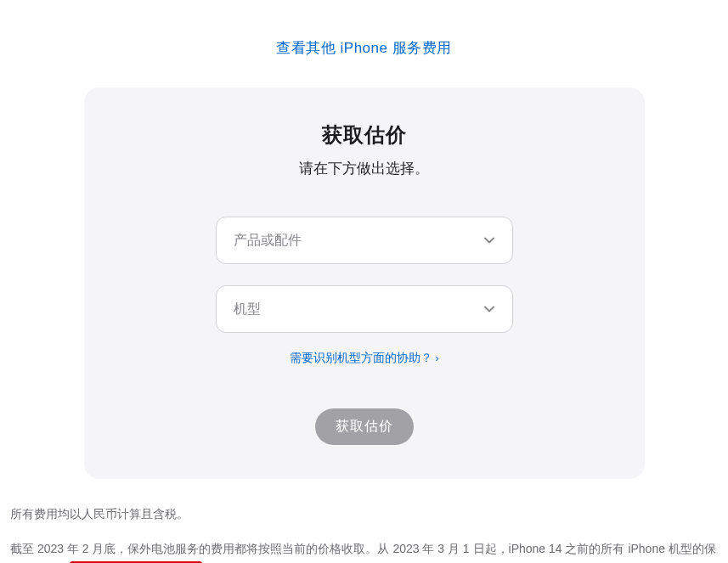 The height and width of the screenshot is (563, 728). What do you see at coordinates (364, 515) in the screenshot?
I see `footer-line-1: 所有费用均以人民币计算且含税。` at bounding box center [364, 515].